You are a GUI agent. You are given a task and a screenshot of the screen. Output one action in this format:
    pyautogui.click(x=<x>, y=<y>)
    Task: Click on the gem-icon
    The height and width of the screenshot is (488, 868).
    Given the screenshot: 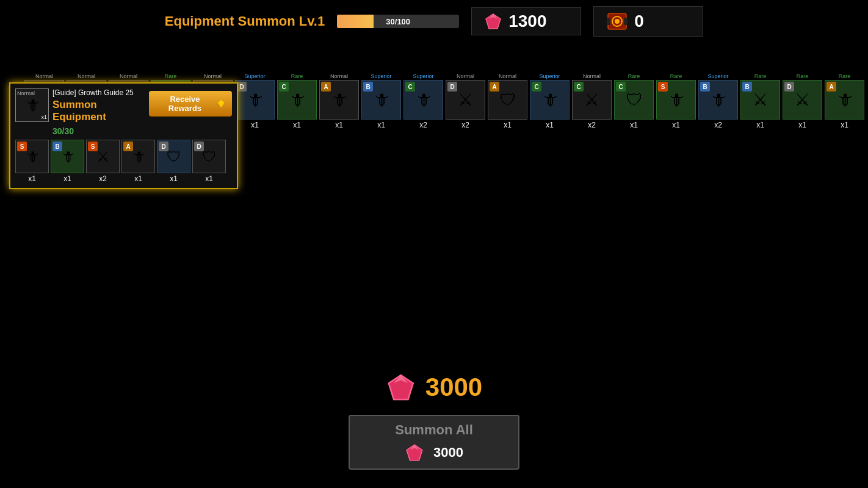 What is the action you would take?
    pyautogui.click(x=493, y=21)
    